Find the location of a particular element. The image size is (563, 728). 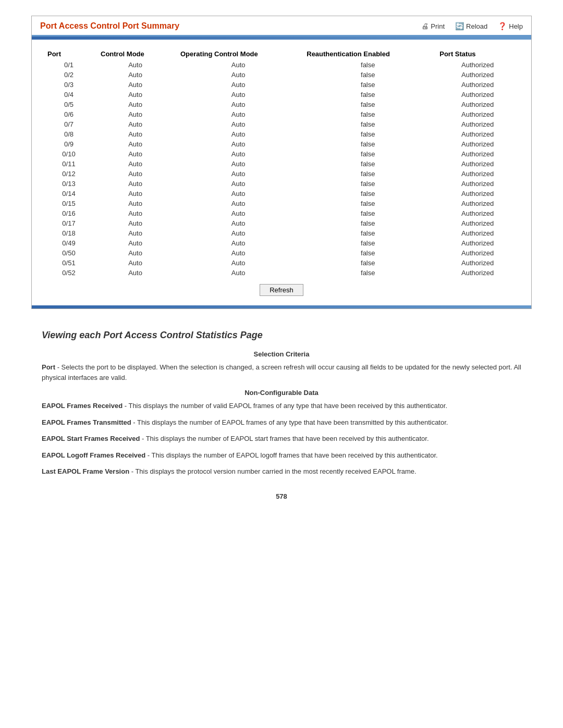

table-row: 0/8AutoAutofalseAuthorized is located at coordinates (282, 134).